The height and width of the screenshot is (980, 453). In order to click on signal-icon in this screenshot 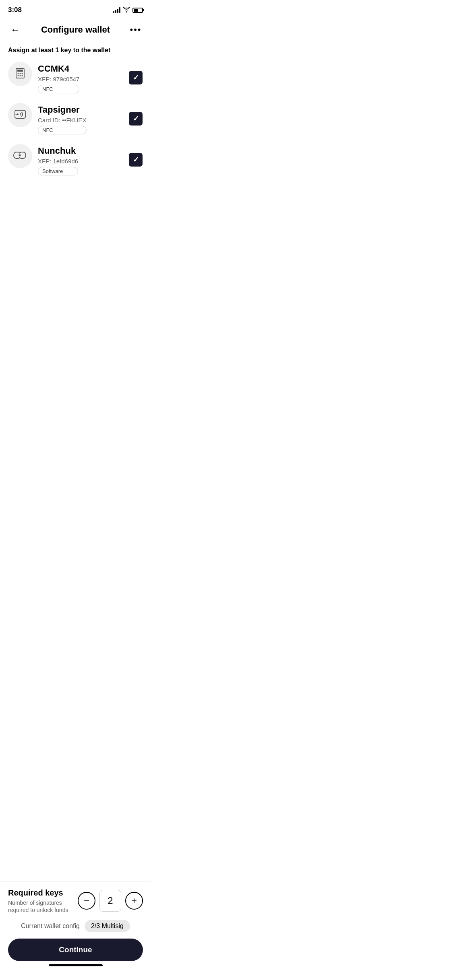, I will do `click(117, 10)`.